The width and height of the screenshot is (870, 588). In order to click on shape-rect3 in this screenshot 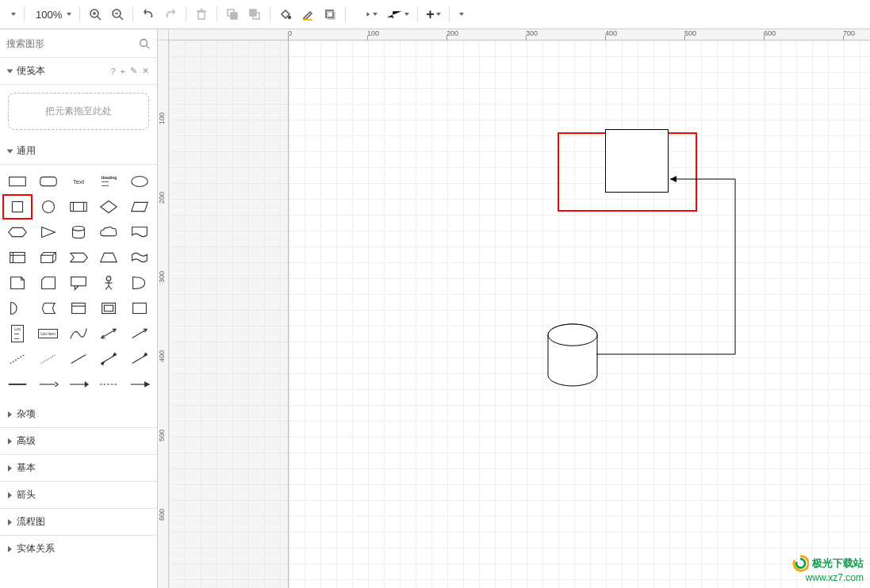, I will do `click(140, 308)`.